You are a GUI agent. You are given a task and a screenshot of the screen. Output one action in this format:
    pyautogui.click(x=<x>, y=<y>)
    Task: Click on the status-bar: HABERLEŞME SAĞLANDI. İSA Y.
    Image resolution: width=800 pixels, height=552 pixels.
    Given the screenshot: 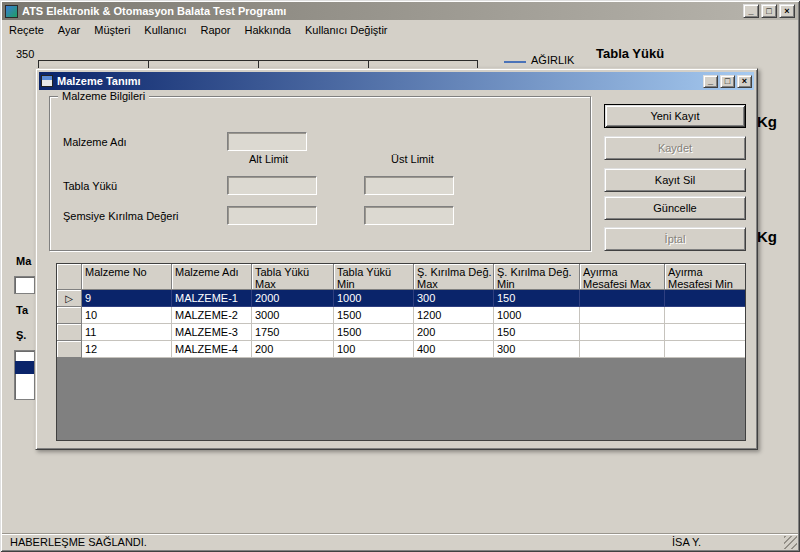 What is the action you would take?
    pyautogui.click(x=400, y=542)
    